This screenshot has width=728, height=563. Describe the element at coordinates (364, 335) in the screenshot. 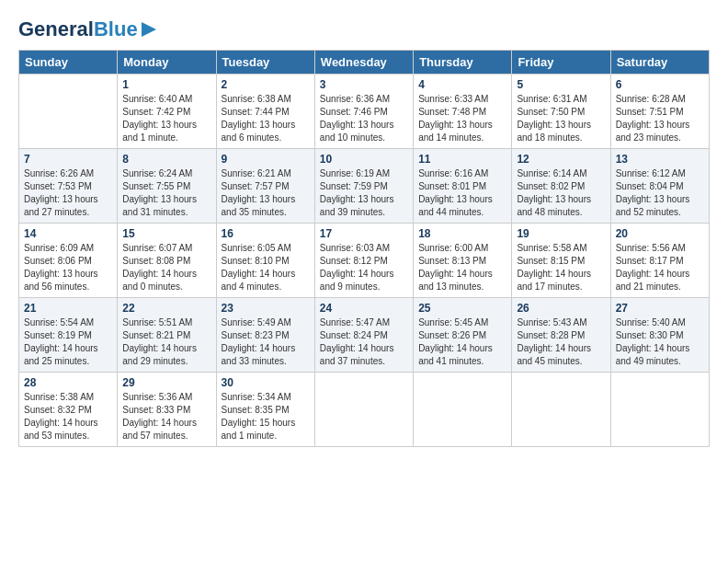

I see `calendar-cell: 24Sunrise: 5:47 AM Sunset: 8:24 PM Dayli…` at that location.